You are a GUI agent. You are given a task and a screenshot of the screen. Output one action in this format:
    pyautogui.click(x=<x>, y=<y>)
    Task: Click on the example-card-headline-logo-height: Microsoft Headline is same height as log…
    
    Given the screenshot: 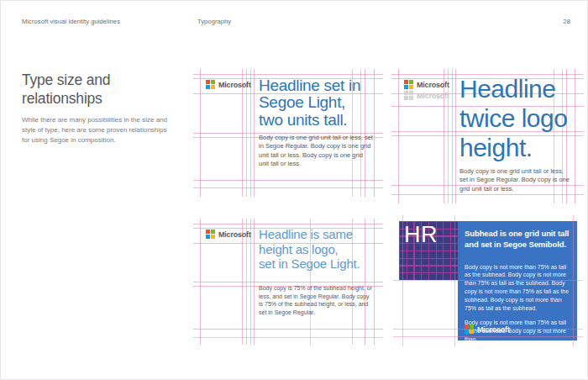 What is the action you would take?
    pyautogui.click(x=288, y=282)
    